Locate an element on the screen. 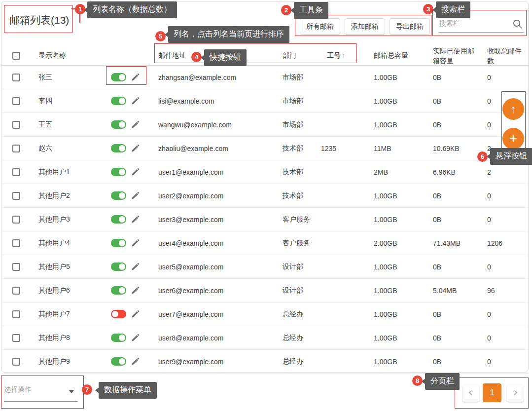  pagination-next-button is located at coordinates (515, 394).